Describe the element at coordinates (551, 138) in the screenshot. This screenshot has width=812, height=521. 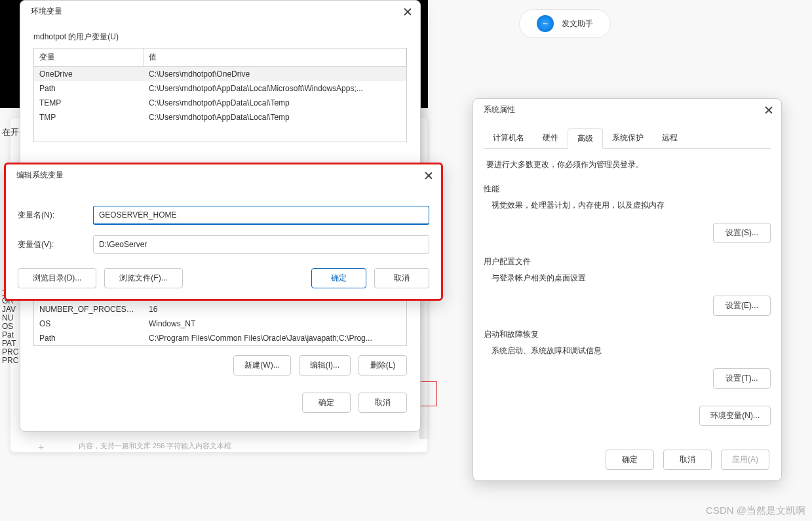
I see `tab-1: 硬件` at that location.